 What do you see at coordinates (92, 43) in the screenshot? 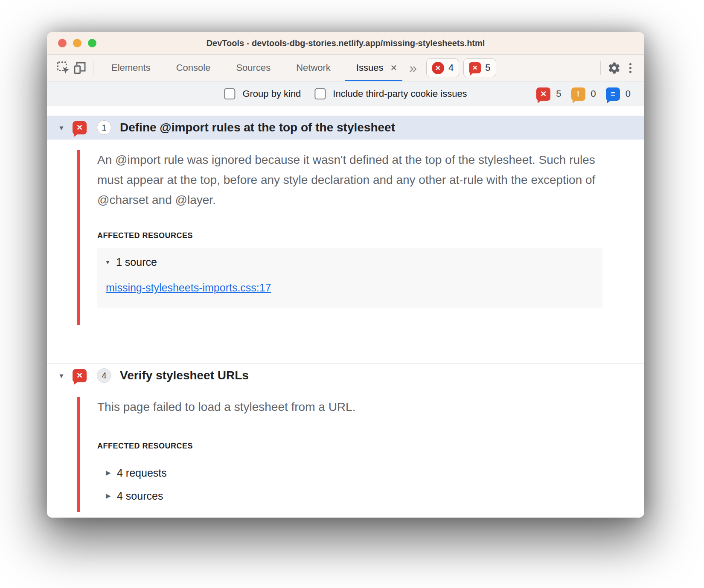
I see `zoom-window-button` at bounding box center [92, 43].